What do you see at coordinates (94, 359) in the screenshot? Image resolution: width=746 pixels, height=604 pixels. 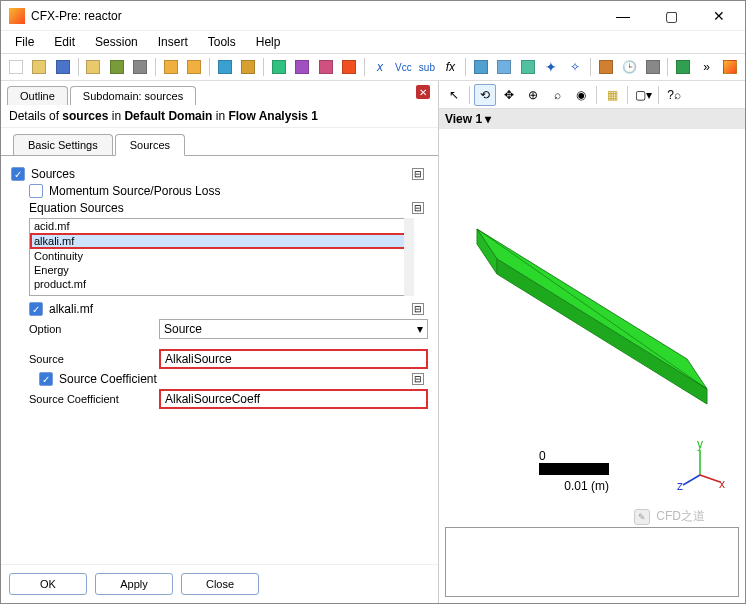 I see `source-label: Source` at bounding box center [94, 359].